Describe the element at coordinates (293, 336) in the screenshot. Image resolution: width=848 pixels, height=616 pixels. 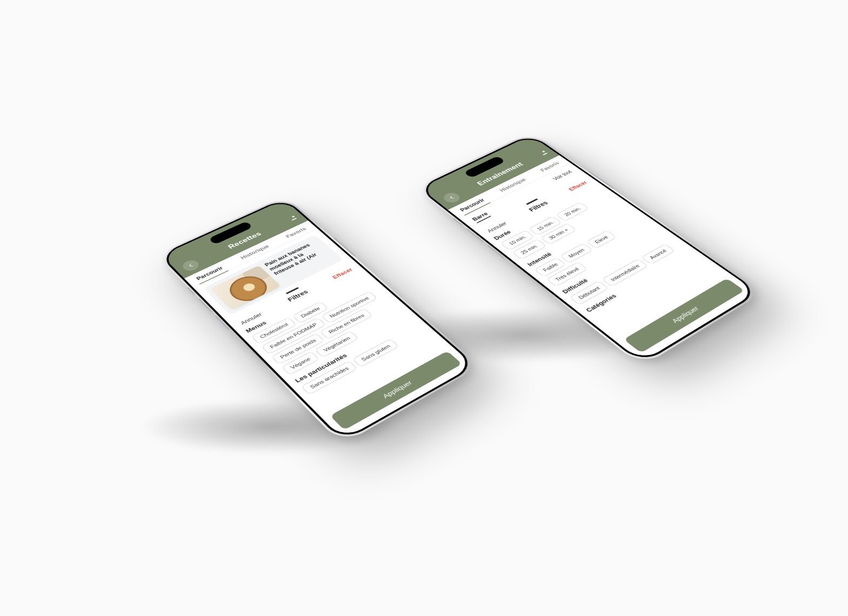
I see `filter-chip: Faible en FODMAP` at that location.